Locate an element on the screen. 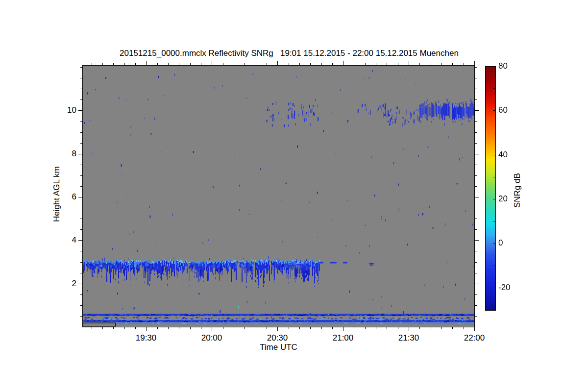 The height and width of the screenshot is (392, 588). y-tick-label: 4 is located at coordinates (63, 240).